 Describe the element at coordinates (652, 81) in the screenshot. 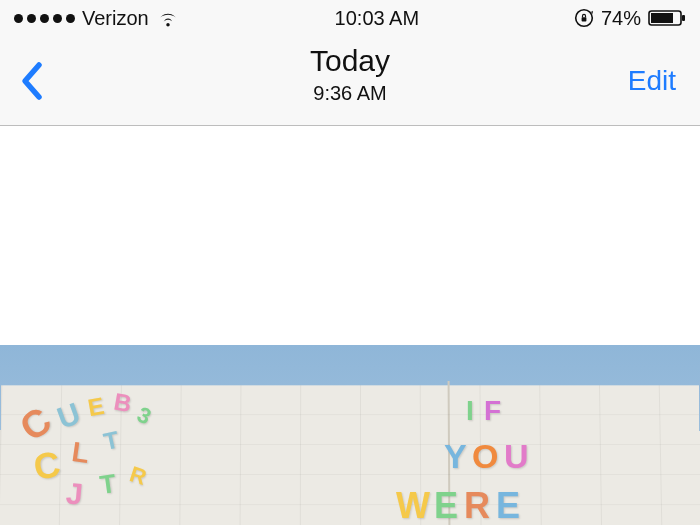

I see `edit-button: Edit` at that location.